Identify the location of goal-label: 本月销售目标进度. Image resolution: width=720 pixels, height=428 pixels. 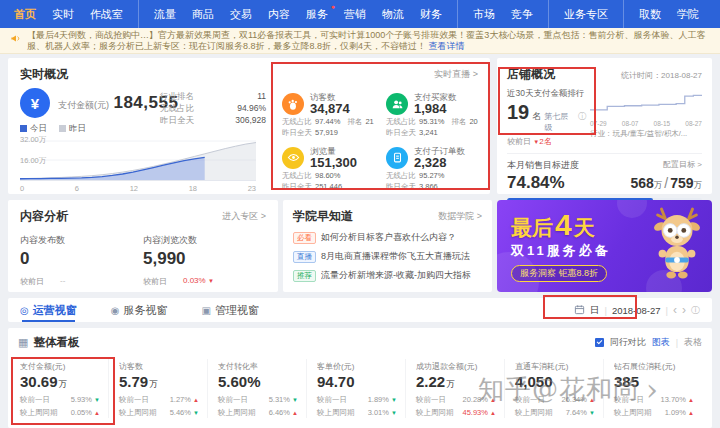
(543, 166).